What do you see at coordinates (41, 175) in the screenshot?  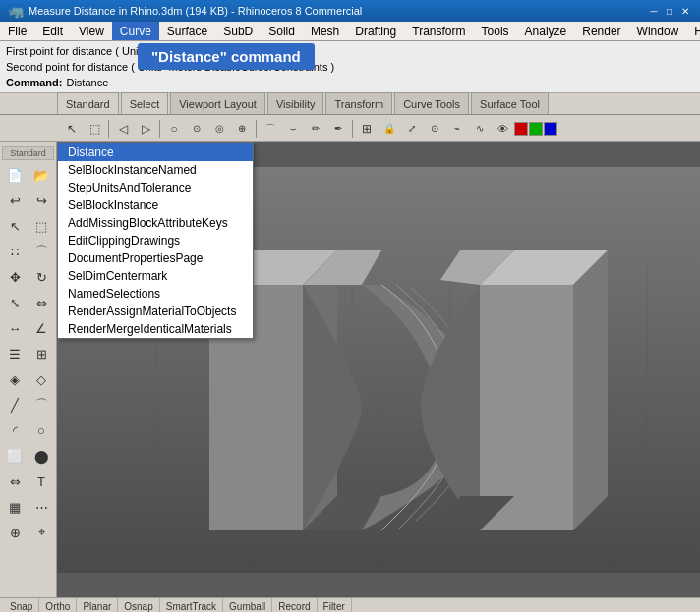 I see `sb-open: 📂` at bounding box center [41, 175].